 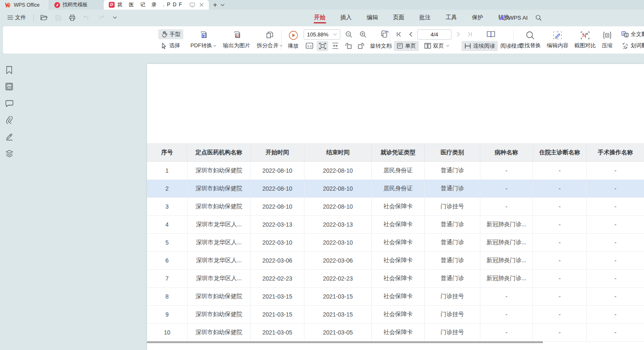 I want to click on zoom-out-button, so click(x=349, y=34).